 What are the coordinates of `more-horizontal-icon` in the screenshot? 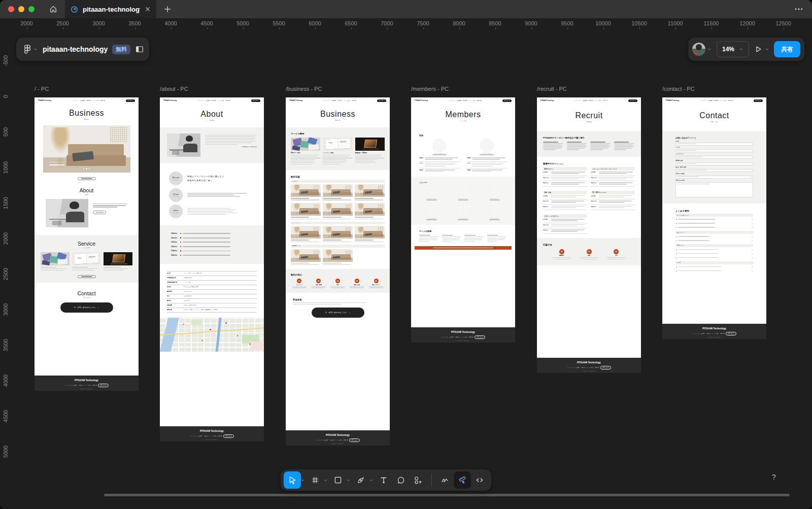 It's located at (799, 9).